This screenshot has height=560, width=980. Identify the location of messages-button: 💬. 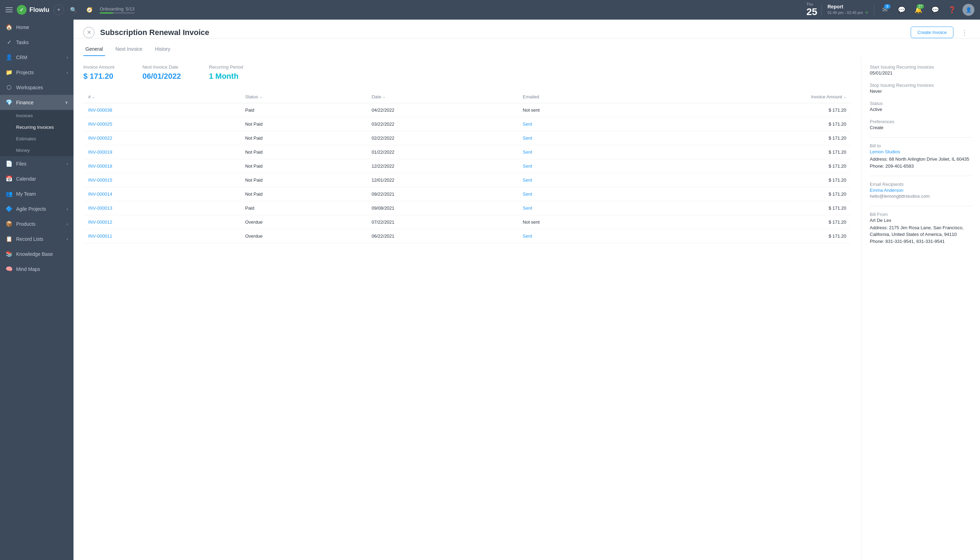
(935, 10).